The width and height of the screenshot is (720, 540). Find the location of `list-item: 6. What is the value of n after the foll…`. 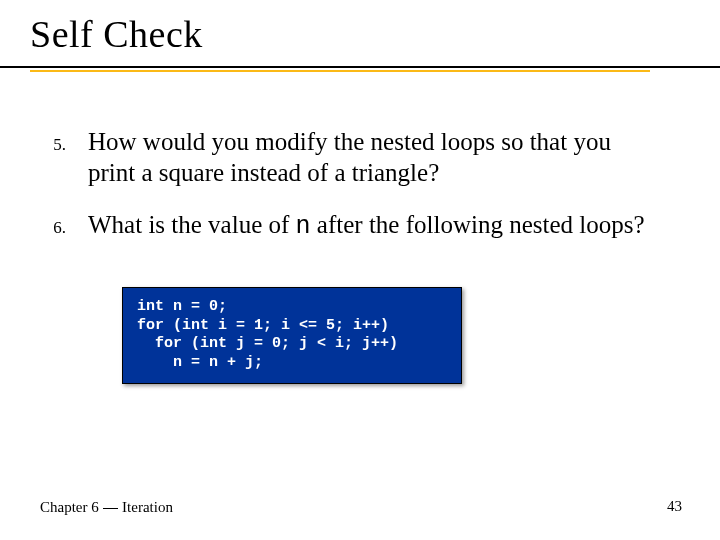

list-item: 6. What is the value of n after the foll… is located at coordinates (360, 226).